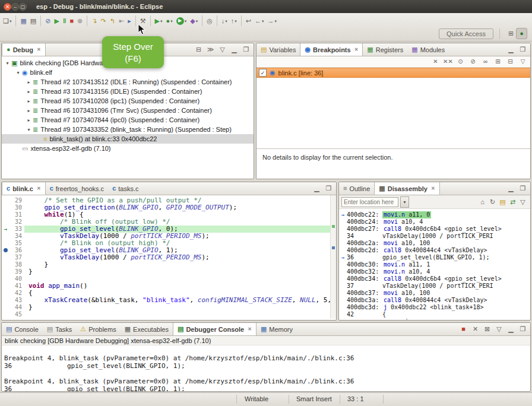 Image resolution: width=532 pixels, height=406 pixels. I want to click on close-button: ✕, so click(7, 7).